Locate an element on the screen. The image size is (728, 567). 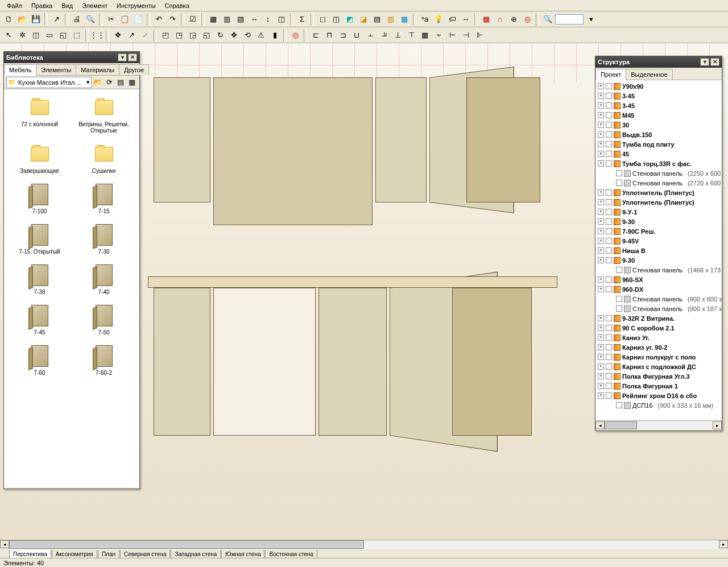
t1-icon: ◫ is located at coordinates (36, 35).